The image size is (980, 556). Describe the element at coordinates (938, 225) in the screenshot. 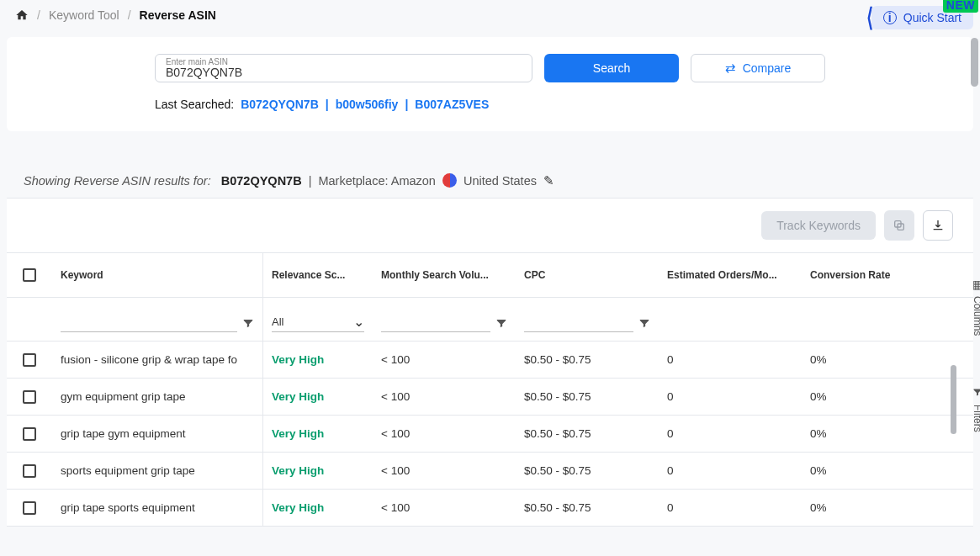

I see `download-button` at that location.